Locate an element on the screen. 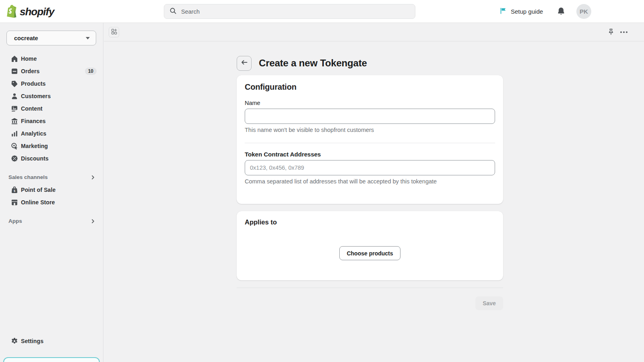 The height and width of the screenshot is (362, 644). products-icon is located at coordinates (14, 84).